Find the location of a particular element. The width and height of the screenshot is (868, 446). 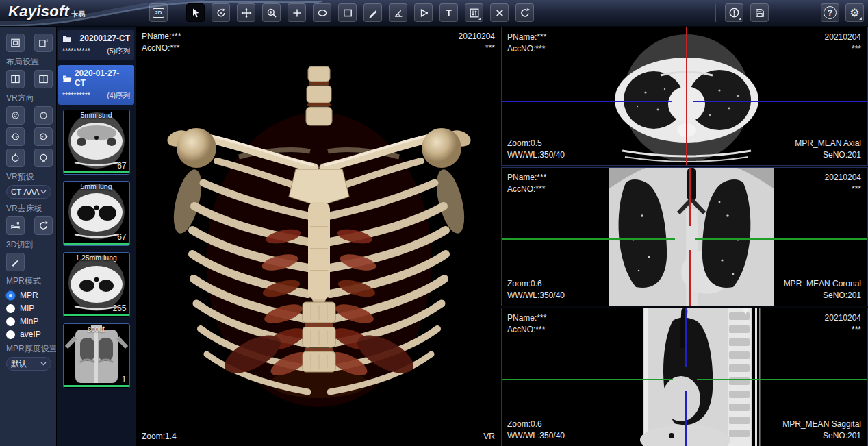

text-annotation-button: T is located at coordinates (449, 12).